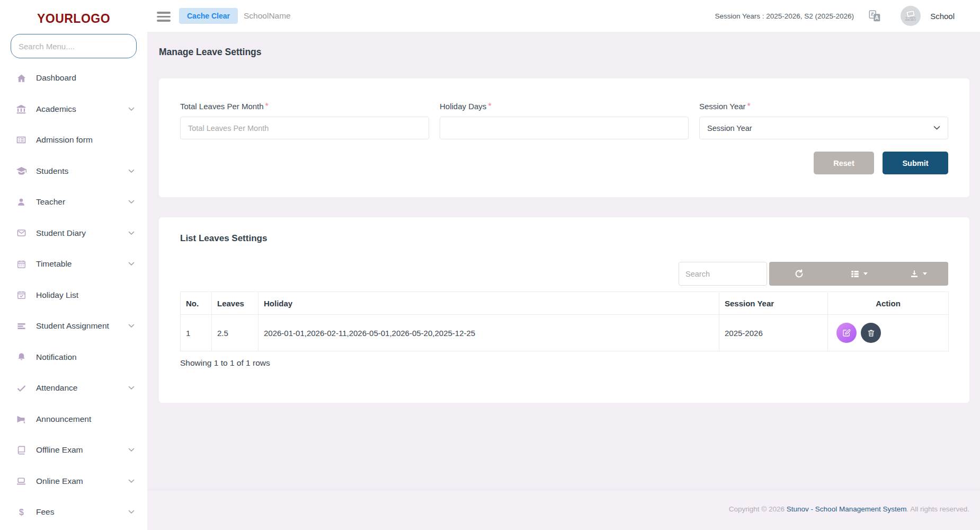 Image resolution: width=980 pixels, height=530 pixels. Describe the element at coordinates (855, 274) in the screenshot. I see `columns-icon` at that location.